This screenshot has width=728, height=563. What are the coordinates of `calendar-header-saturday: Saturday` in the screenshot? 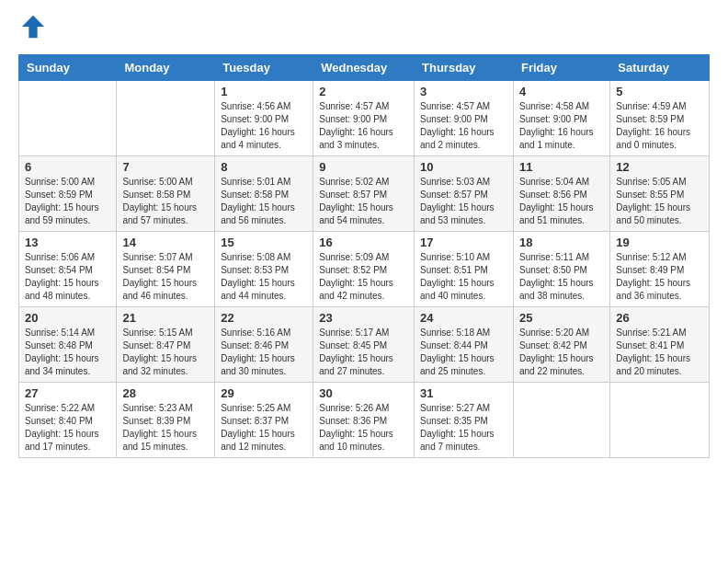 It's located at (660, 68).